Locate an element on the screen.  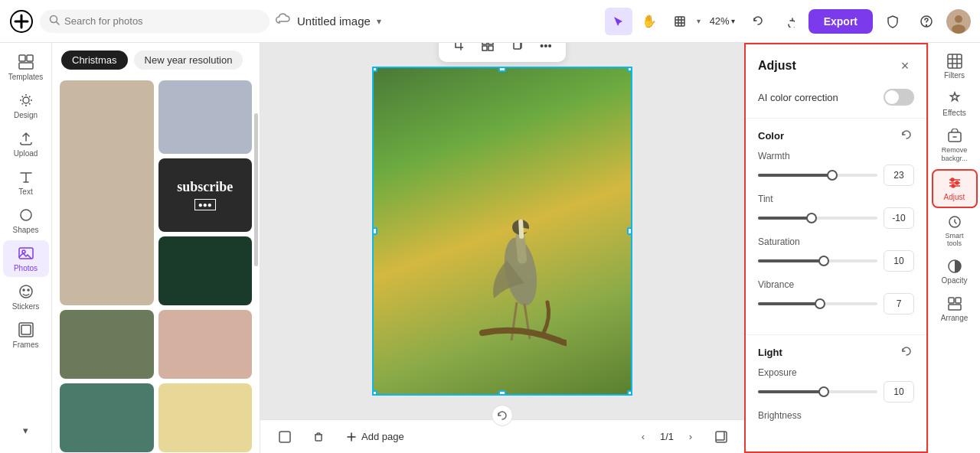
saturation-track is located at coordinates (818, 261).